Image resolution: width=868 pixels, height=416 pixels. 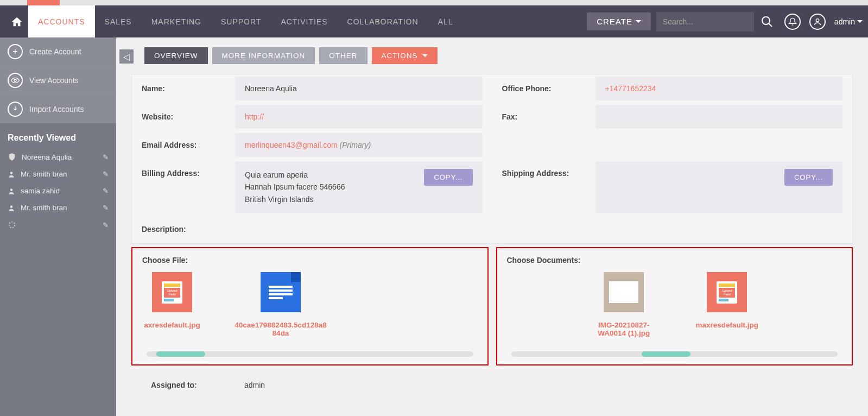 What do you see at coordinates (176, 55) in the screenshot?
I see `tab-overview: OVERVIEW` at bounding box center [176, 55].